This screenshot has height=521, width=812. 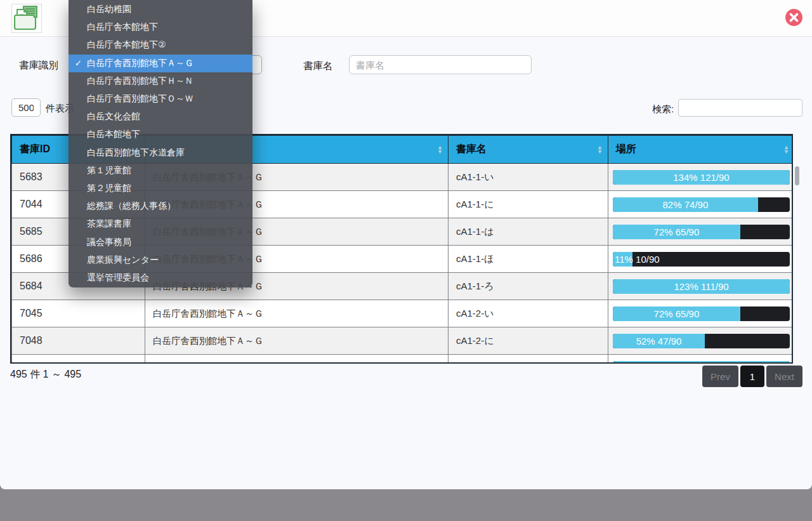 I want to click on next-page-button: Next, so click(x=784, y=376).